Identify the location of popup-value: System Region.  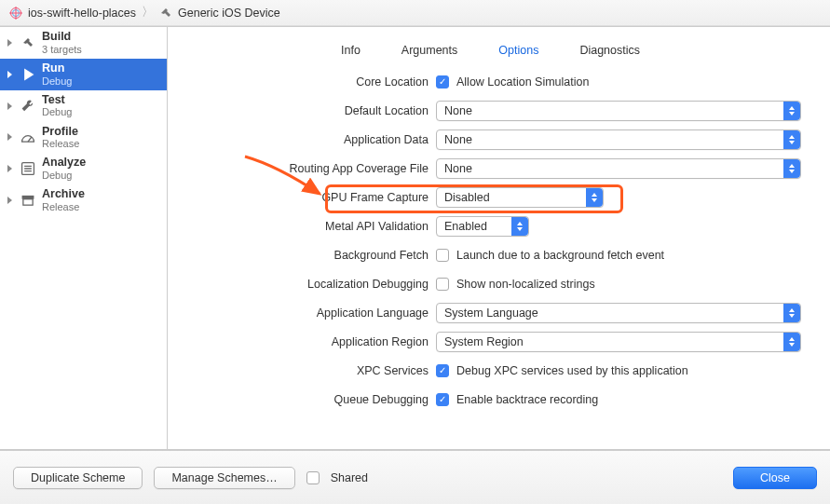
(484, 342).